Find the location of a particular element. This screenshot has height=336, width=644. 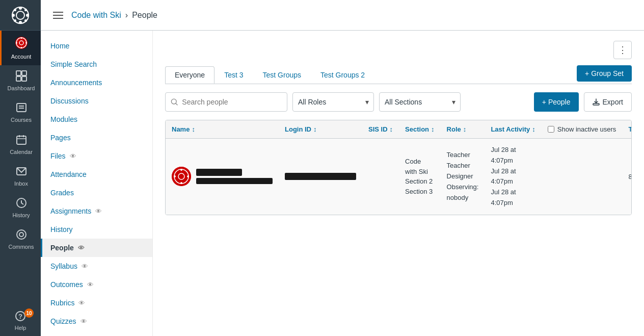

group-set-label: + Group Set is located at coordinates (604, 73).